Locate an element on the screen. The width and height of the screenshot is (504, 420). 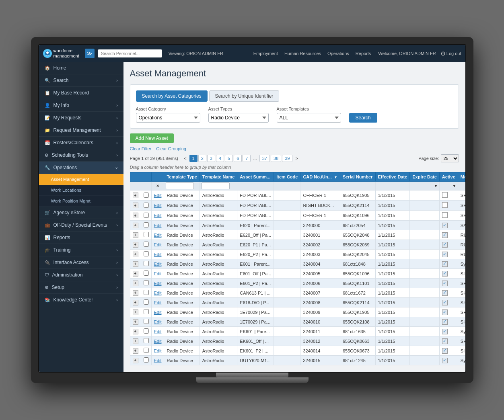
sidebar-item-interface-access: 🔌 Interface Access › is located at coordinates (81, 263).